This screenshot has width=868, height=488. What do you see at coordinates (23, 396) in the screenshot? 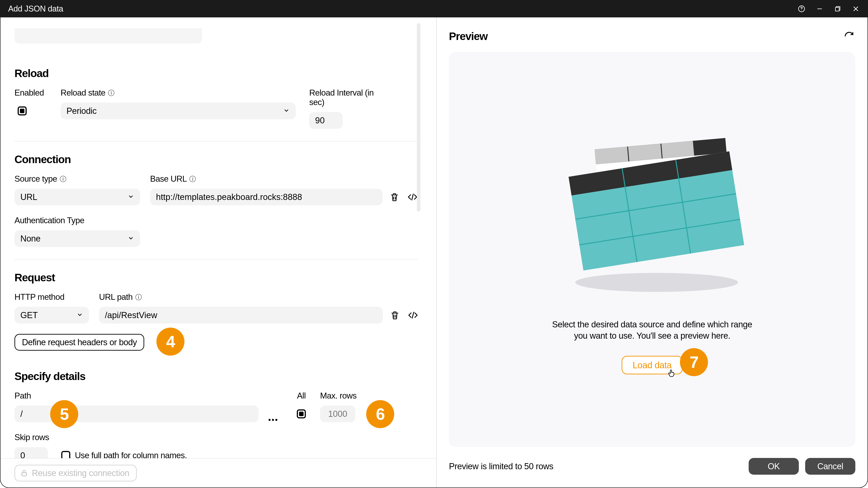
I see `path-label: Path` at bounding box center [23, 396].